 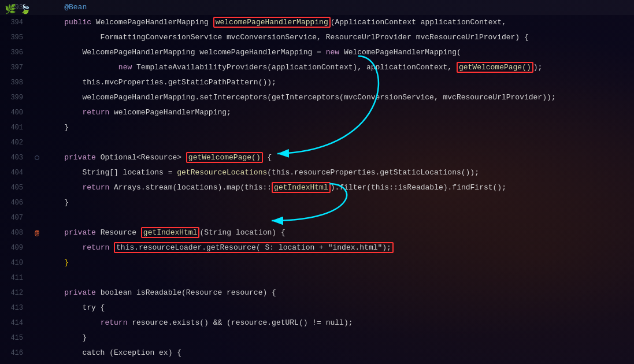 I want to click on code-line: 407, so click(x=317, y=218).